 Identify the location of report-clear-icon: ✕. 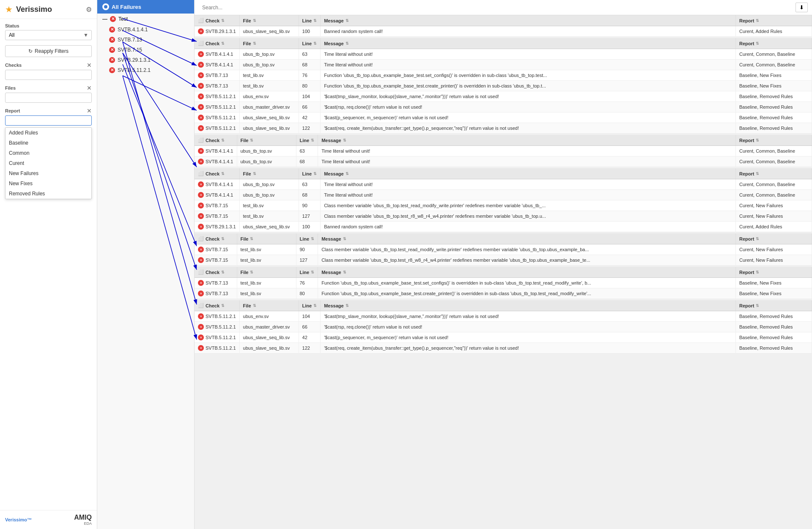
(89, 111).